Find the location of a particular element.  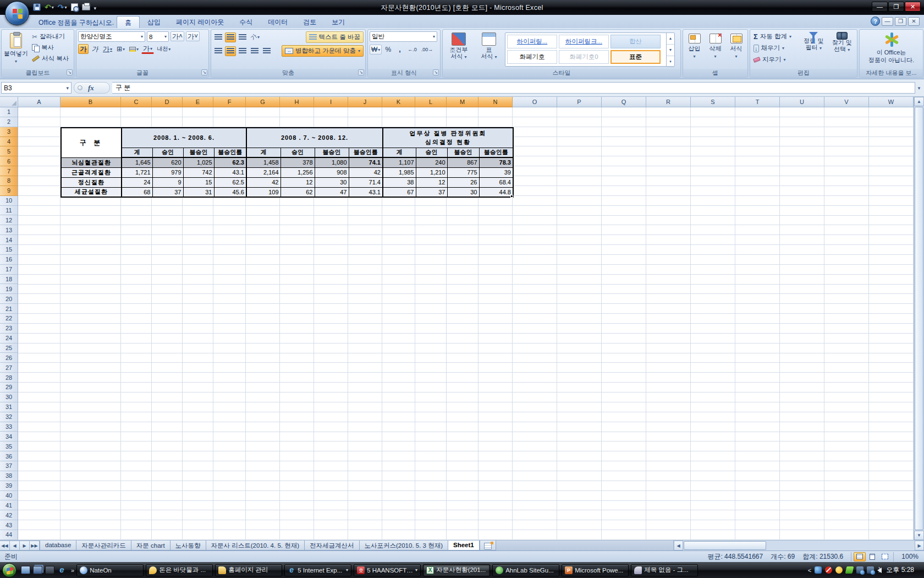

row-header-39: 39 is located at coordinates (9, 486).